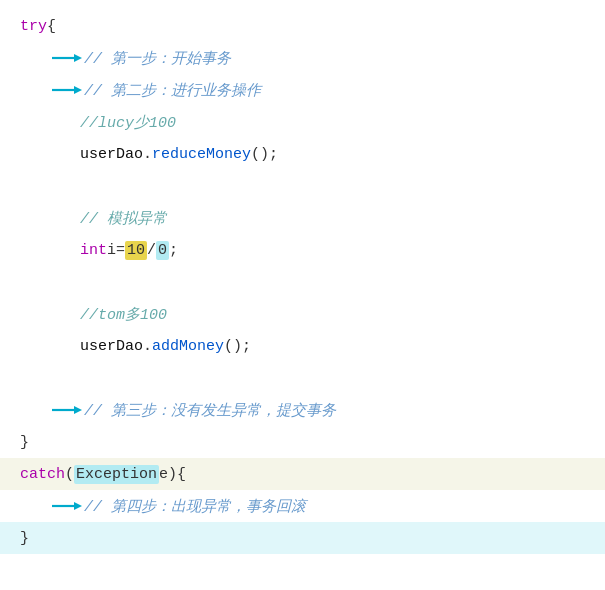 The height and width of the screenshot is (590, 605). I want to click on code-token: 10, so click(136, 250).